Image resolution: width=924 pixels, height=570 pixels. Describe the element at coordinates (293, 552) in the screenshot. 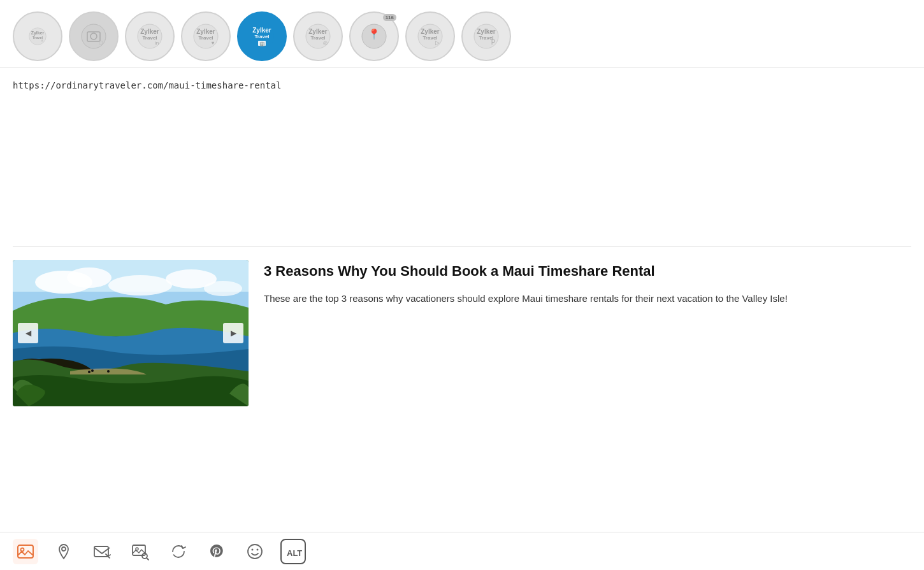

I see `alt-text-tool-button: ALT` at that location.